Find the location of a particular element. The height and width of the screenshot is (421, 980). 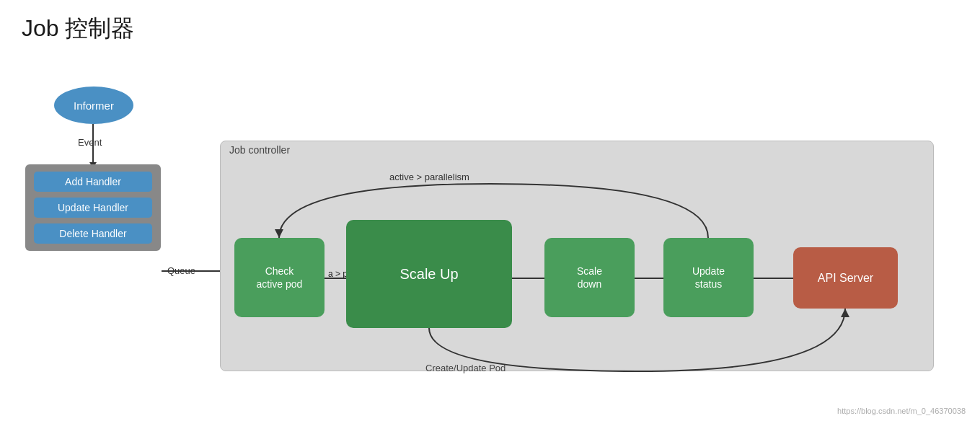

scale-up-box: Scale Up is located at coordinates (429, 274).